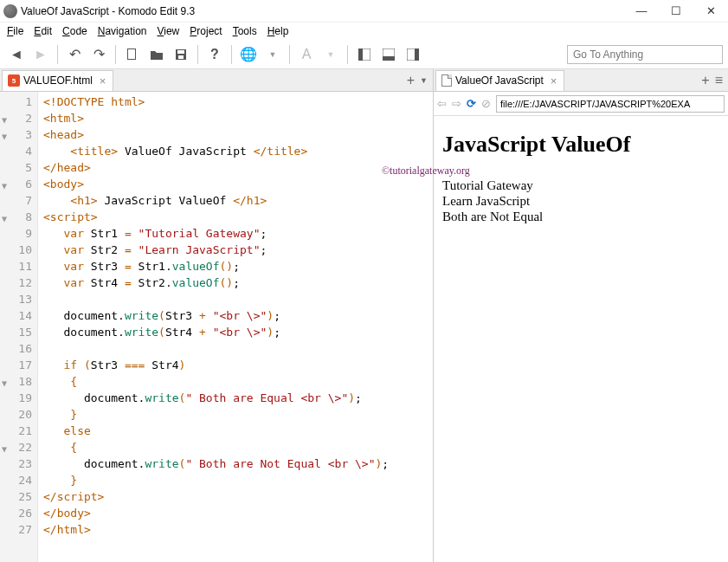  I want to click on line-number: 23, so click(19, 464).